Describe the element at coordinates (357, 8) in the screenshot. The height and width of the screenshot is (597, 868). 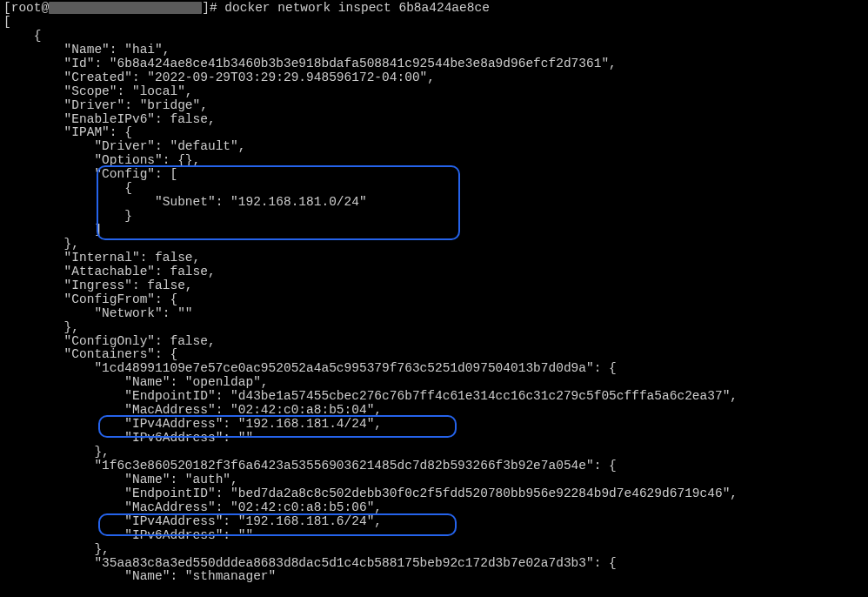
I see `command: docker network inspect 6b8a424ae8ce` at that location.